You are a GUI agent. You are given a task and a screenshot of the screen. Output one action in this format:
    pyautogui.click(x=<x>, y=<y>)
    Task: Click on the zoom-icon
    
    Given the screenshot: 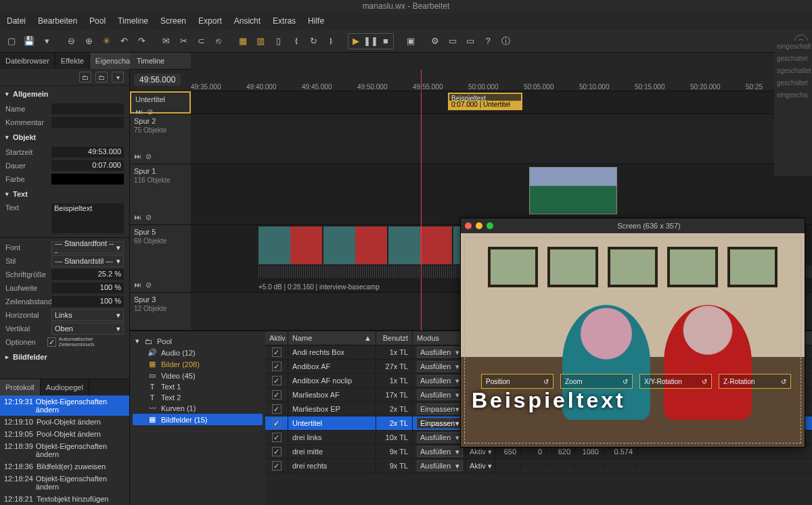 What is the action you would take?
    pyautogui.click(x=490, y=226)
    